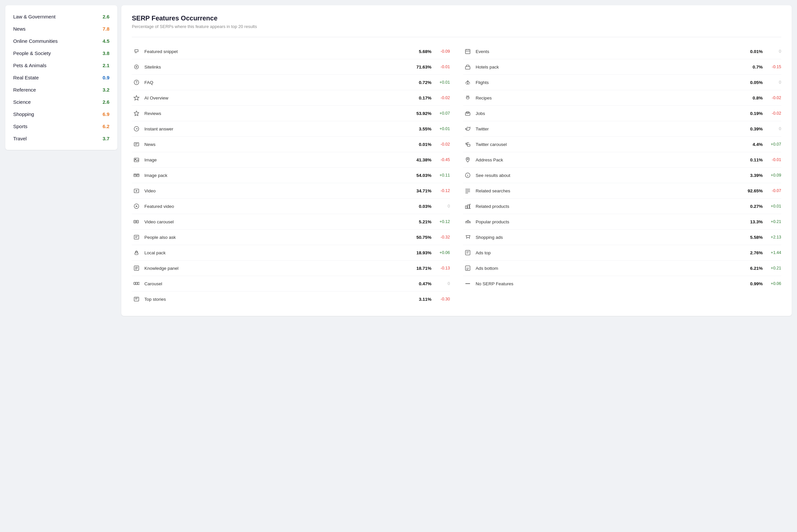 This screenshot has height=532, width=797. What do you see at coordinates (468, 252) in the screenshot?
I see `feature-icon-ads-top` at bounding box center [468, 252].